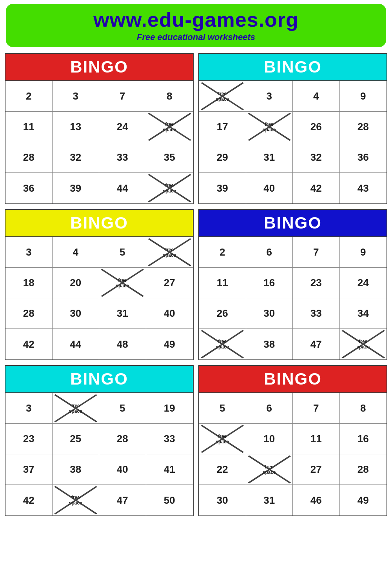  What do you see at coordinates (223, 314) in the screenshot?
I see `number-cell: 26` at bounding box center [223, 314].